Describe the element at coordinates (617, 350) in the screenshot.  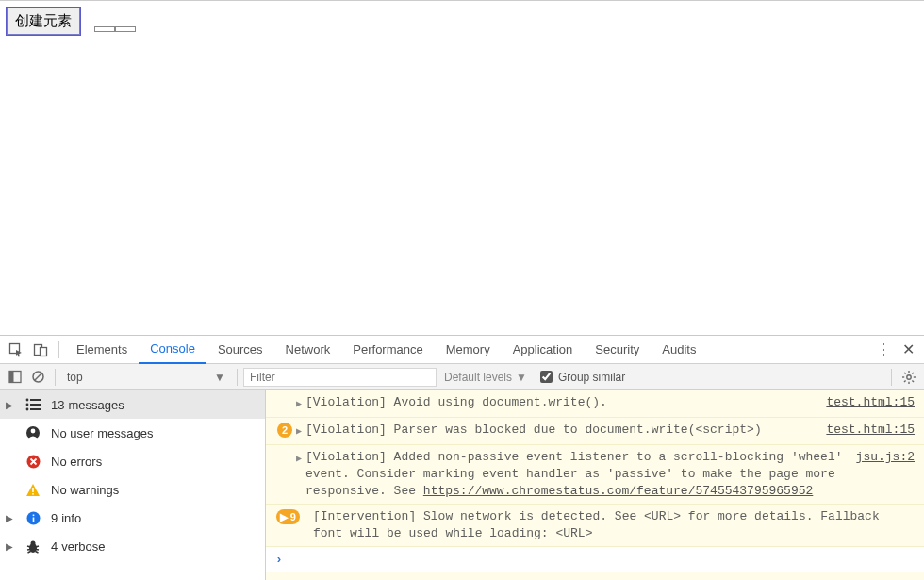
I see `tab-security: Security` at that location.